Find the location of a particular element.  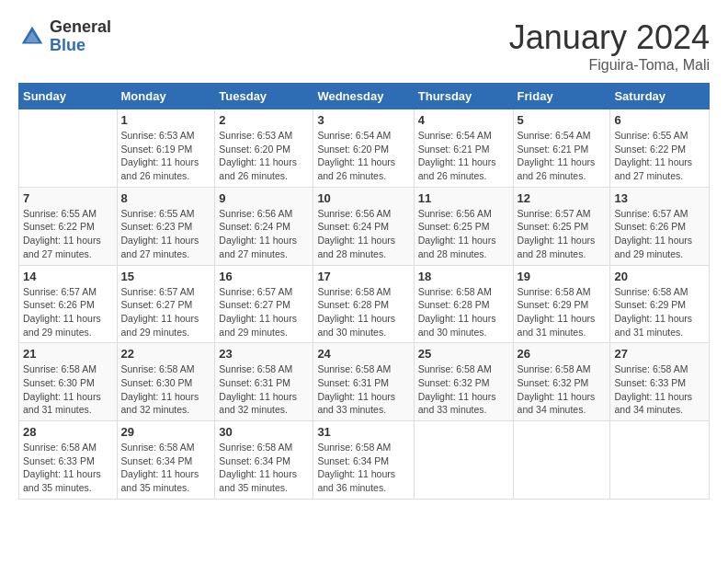

day-number: 8 is located at coordinates (166, 199).